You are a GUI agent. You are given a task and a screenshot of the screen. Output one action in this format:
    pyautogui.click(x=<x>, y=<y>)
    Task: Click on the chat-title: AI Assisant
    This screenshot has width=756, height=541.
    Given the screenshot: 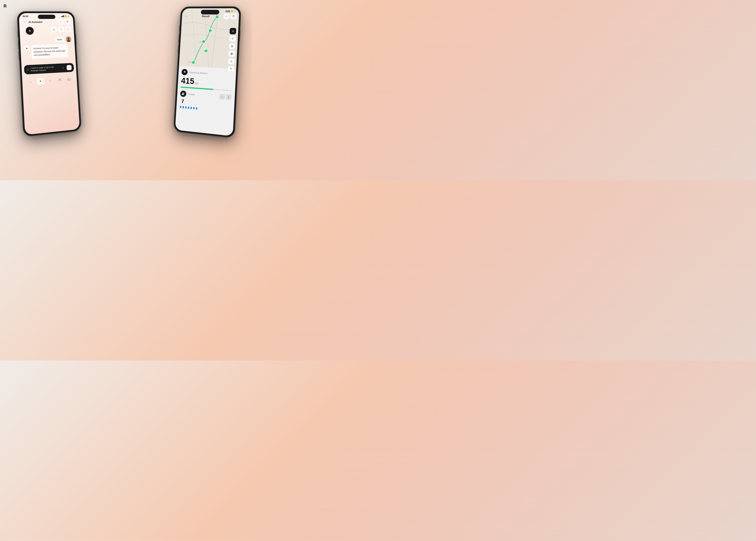 What is the action you would take?
    pyautogui.click(x=42, y=22)
    